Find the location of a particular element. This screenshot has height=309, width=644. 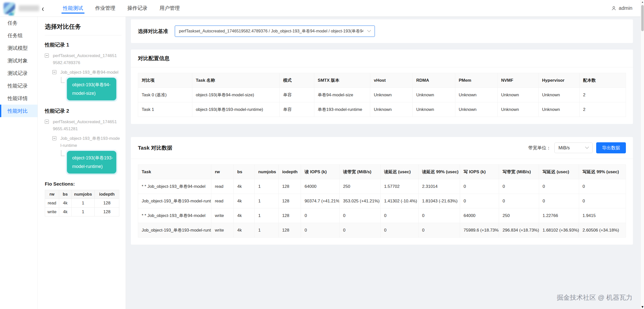

column-header: bs is located at coordinates (65, 195).